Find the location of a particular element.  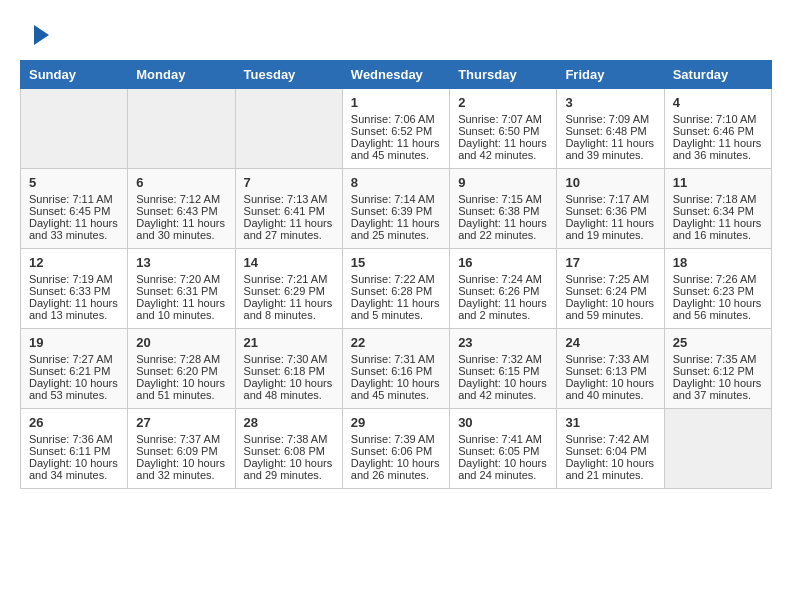

calendar-cell: 17Sunrise: 7:25 AMSunset: 6:24 PMDayligh… is located at coordinates (610, 289).